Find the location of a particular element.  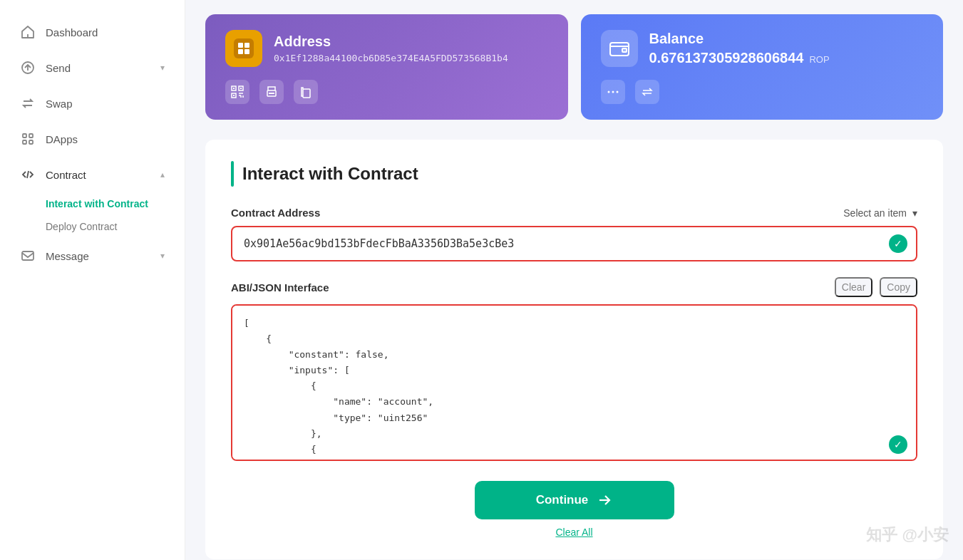

transfer-button is located at coordinates (647, 92).